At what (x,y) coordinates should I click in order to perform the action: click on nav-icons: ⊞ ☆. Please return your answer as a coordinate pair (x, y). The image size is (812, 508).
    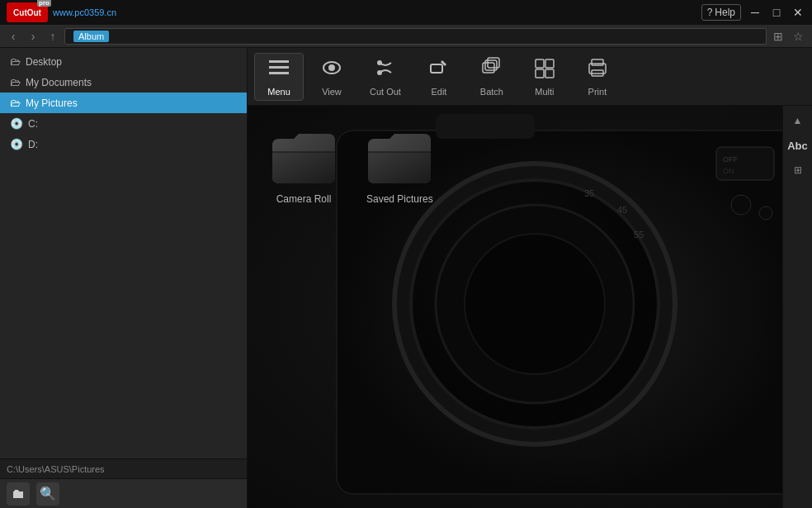
    Looking at the image, I should click on (789, 36).